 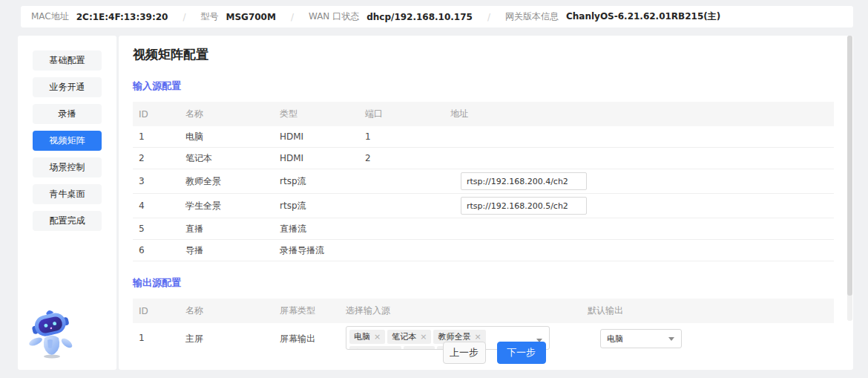 What do you see at coordinates (484, 206) in the screenshot?
I see `table-row: 4 学生全景 rtsp流` at bounding box center [484, 206].